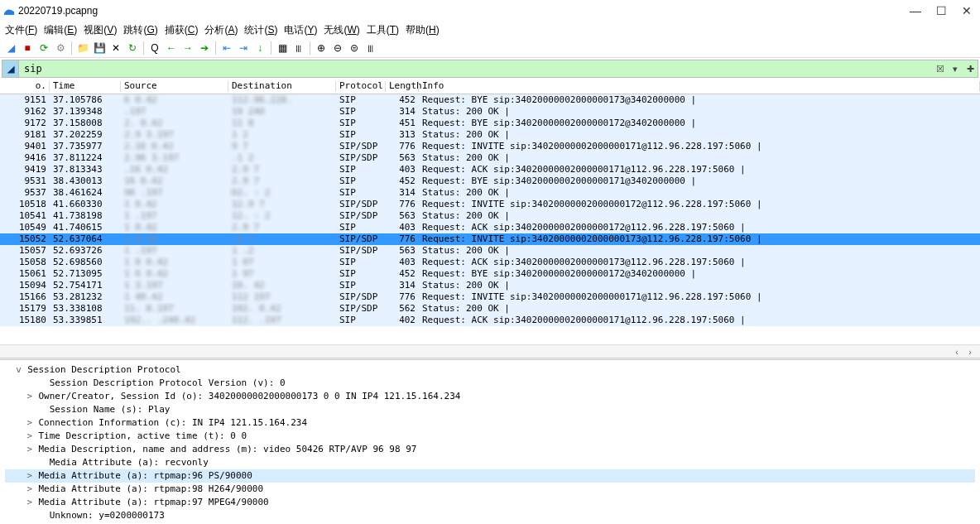 Image resolution: width=980 pixels, height=524 pixels. Describe the element at coordinates (490, 436) in the screenshot. I see `detail-line: >Time Description, active time (t): 0 0` at that location.